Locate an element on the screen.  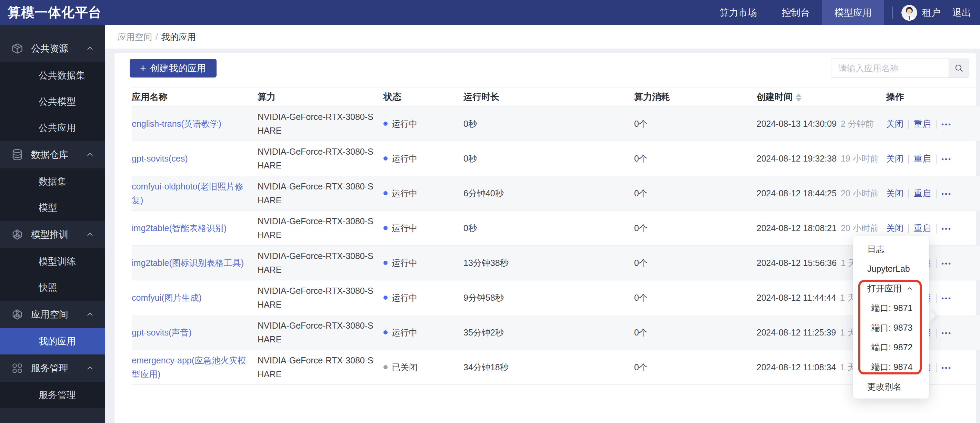
menu-item-open-app: 打开应用 is located at coordinates (891, 288).